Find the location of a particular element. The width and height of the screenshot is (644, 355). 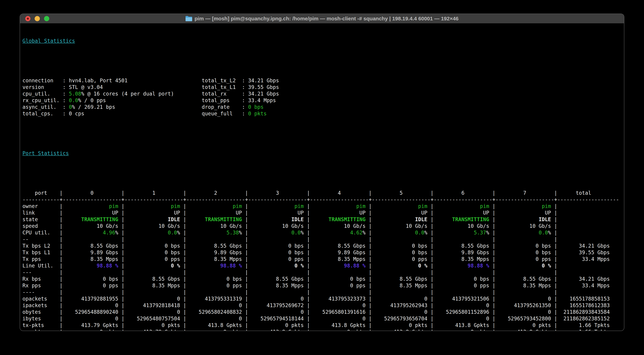

port-statistics-heading: Port Statistics is located at coordinates (323, 153).